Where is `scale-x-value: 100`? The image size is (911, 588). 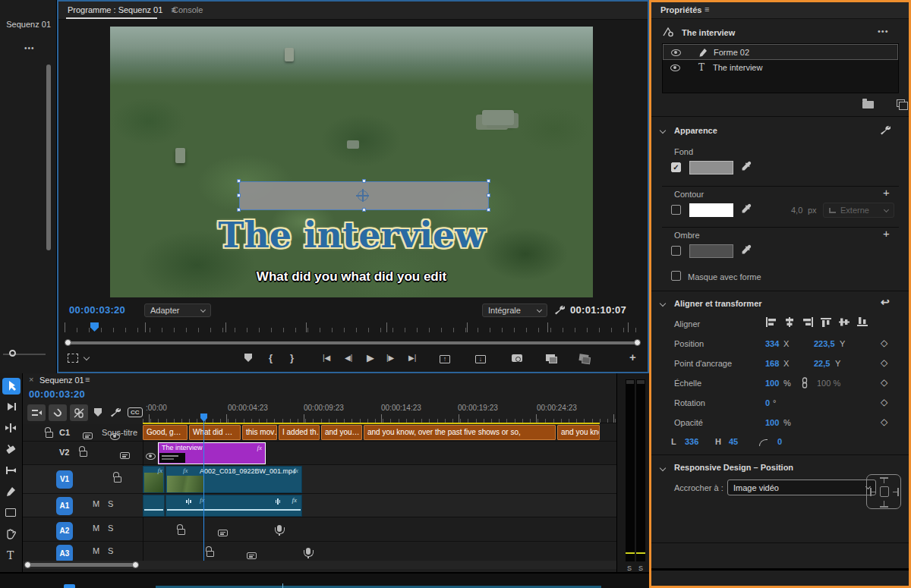 scale-x-value: 100 is located at coordinates (772, 383).